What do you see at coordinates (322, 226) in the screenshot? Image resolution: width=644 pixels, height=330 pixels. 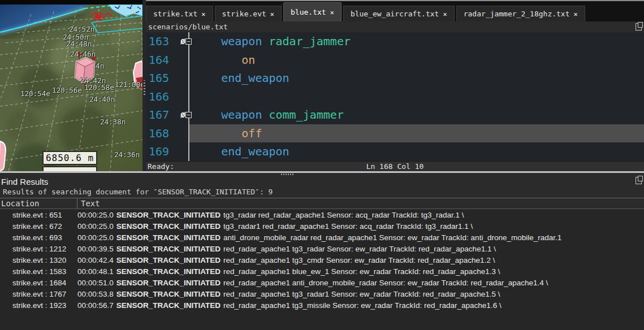 I see `result-row: strike.evt : 67200:00:25.0SENSOR_TRACK_I…` at bounding box center [322, 226].